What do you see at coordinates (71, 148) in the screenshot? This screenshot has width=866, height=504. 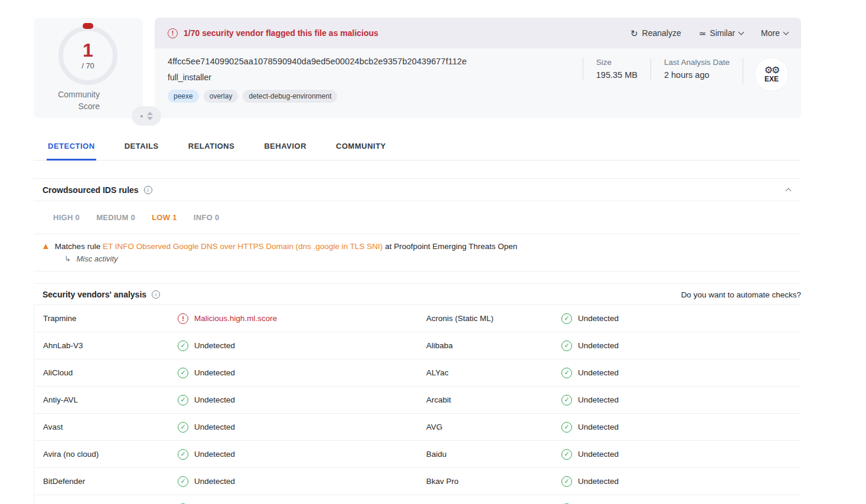 I see `report-tab: DETECTION` at bounding box center [71, 148].